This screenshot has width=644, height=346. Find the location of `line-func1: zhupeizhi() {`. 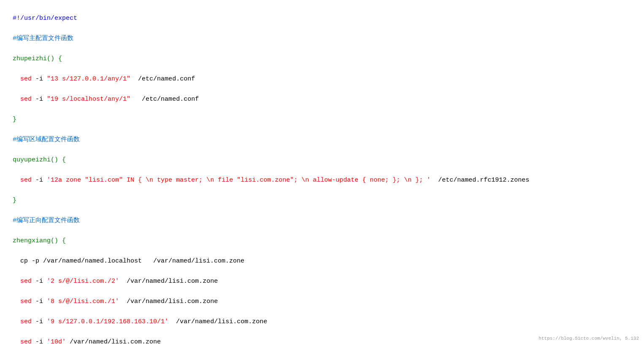

line-func1: zhupeizhi() { is located at coordinates (37, 59).